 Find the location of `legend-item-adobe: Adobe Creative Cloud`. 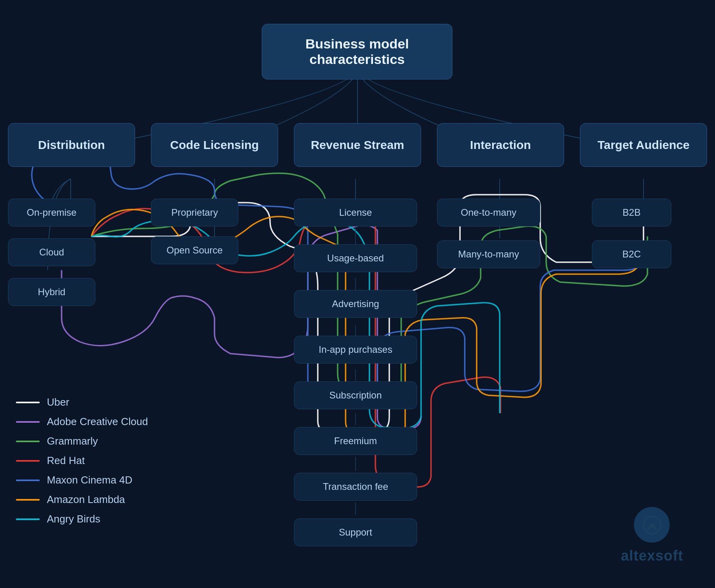

legend-item-adobe: Adobe Creative Cloud is located at coordinates (82, 422).